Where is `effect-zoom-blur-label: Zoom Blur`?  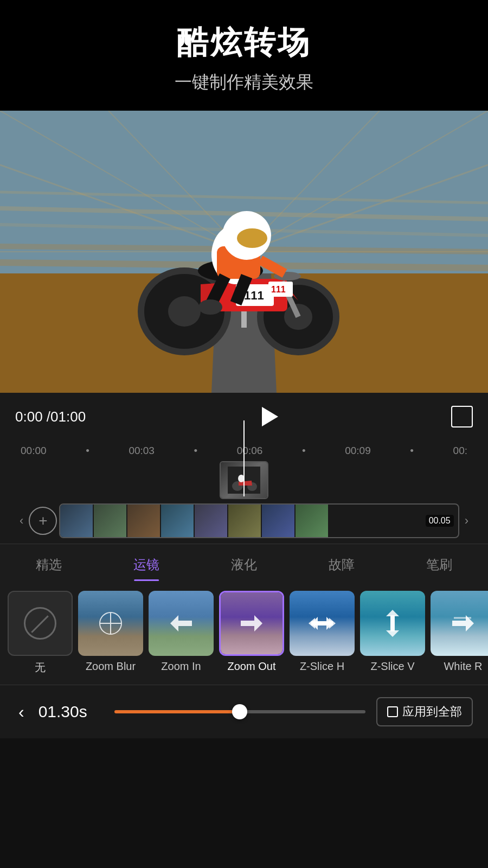
effect-zoom-blur-label: Zoom Blur is located at coordinates (111, 666).